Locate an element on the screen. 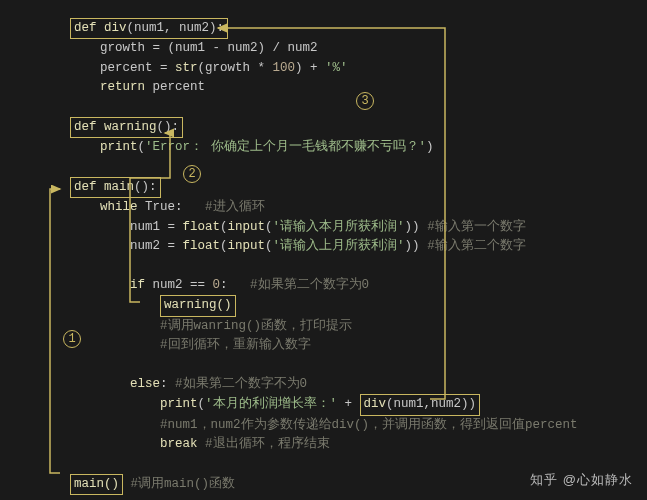 This screenshot has height=500, width=647. watermark: 知乎 @心如静水 is located at coordinates (582, 480).